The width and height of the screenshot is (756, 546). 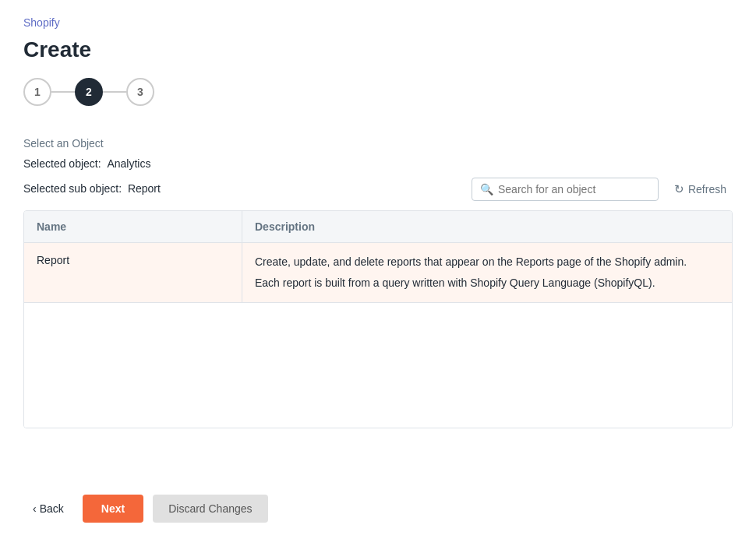 I want to click on selected-subobject-row: Selected sub object: Report 🔍 ↻ Refresh, so click(x=378, y=191).